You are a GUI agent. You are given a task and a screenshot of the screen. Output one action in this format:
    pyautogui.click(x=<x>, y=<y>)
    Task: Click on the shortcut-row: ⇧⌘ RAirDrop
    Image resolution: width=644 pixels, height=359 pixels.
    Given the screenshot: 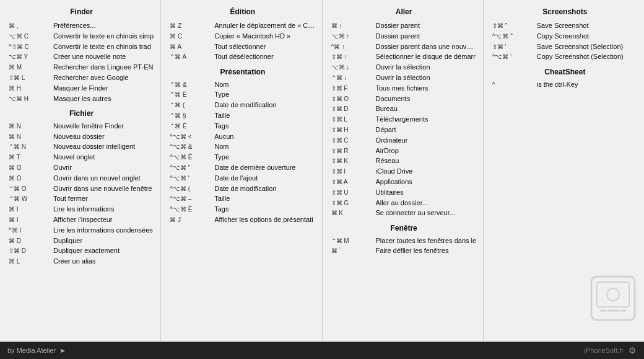 What is the action you would take?
    pyautogui.click(x=404, y=151)
    